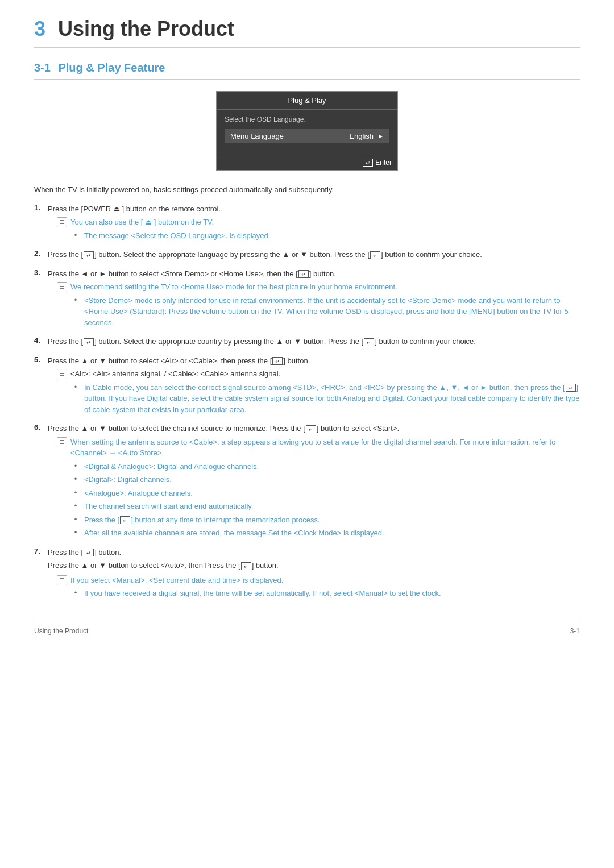 Image resolution: width=614 pixels, height=868 pixels. What do you see at coordinates (318, 587) in the screenshot?
I see `step-7-notes: ☰ If you select <Manual>, <Set current d…` at bounding box center [318, 587].